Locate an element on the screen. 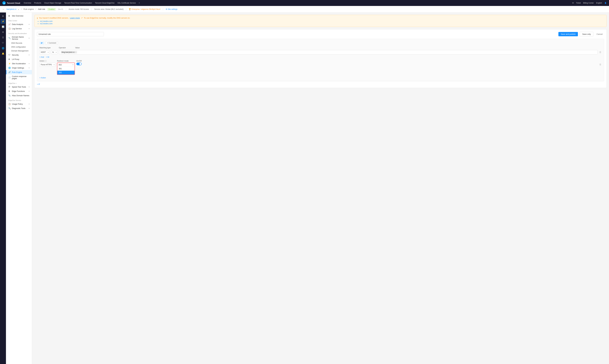 This screenshot has width=609, height=364. sidebar-domain-management: Domain Management is located at coordinates (19, 51).